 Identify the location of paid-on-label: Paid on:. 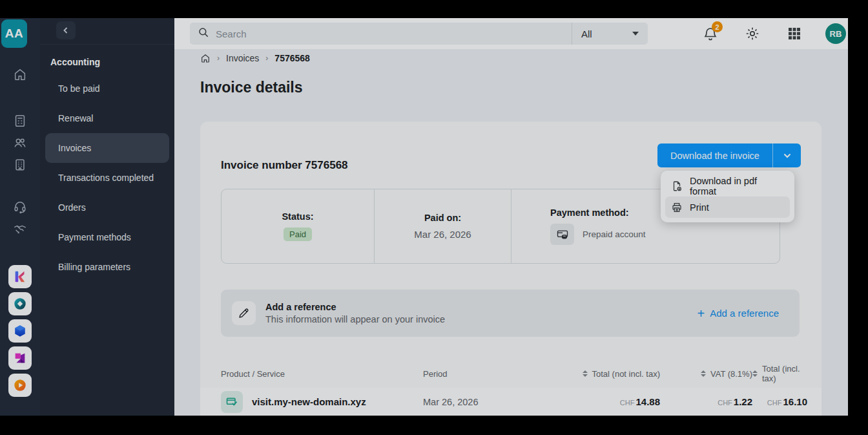
(443, 218).